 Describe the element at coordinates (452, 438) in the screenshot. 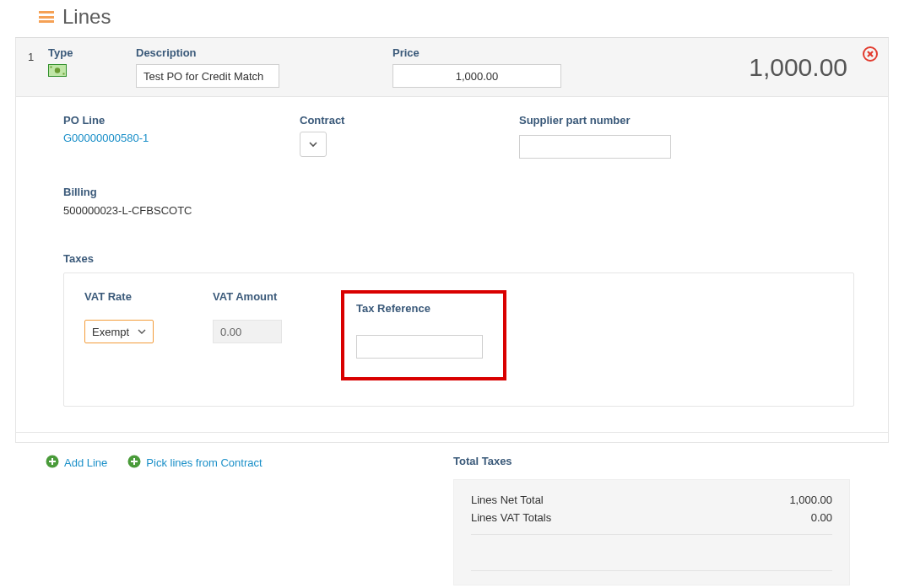

I see `lines-panel-bottom` at that location.